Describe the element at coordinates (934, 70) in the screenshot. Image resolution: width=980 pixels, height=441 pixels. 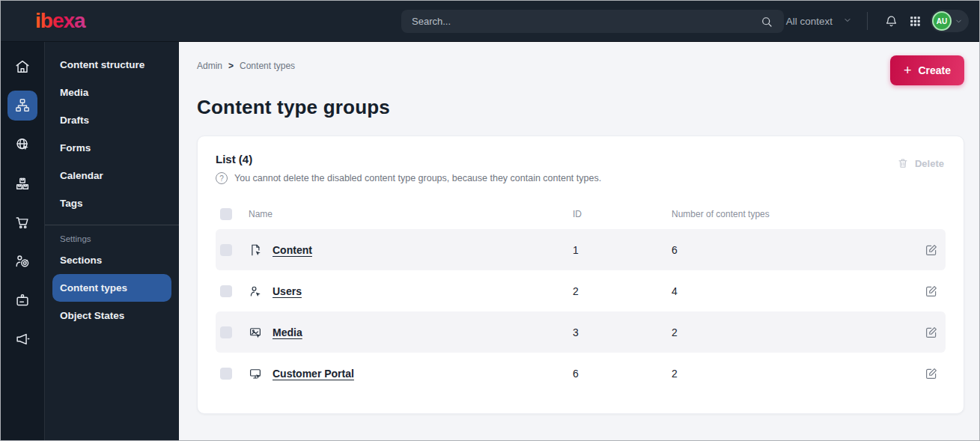
I see `create-button-label: Create` at that location.